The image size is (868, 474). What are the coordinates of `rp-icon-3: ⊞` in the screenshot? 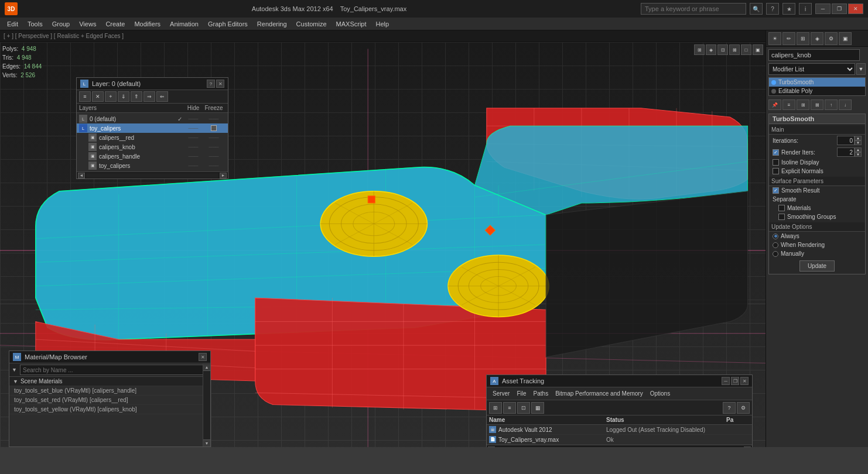 It's located at (803, 39).